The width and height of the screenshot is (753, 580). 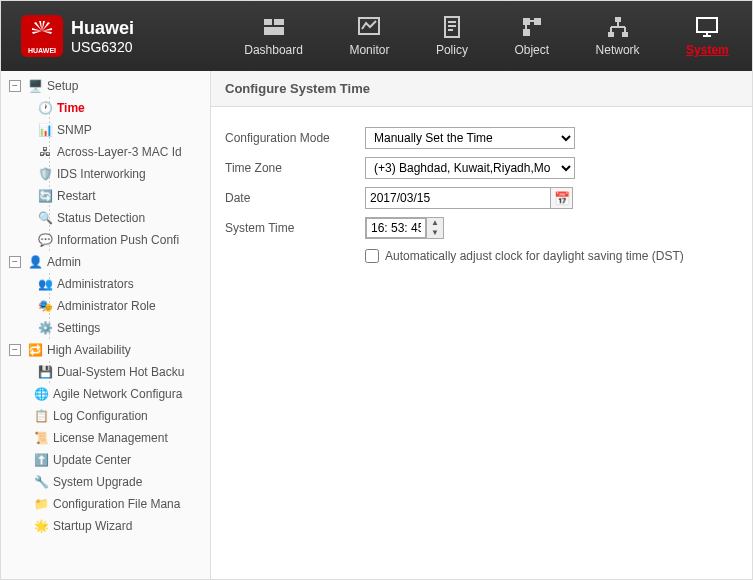 What do you see at coordinates (42, 50) in the screenshot?
I see `svg-text: HUAWEI` at bounding box center [42, 50].